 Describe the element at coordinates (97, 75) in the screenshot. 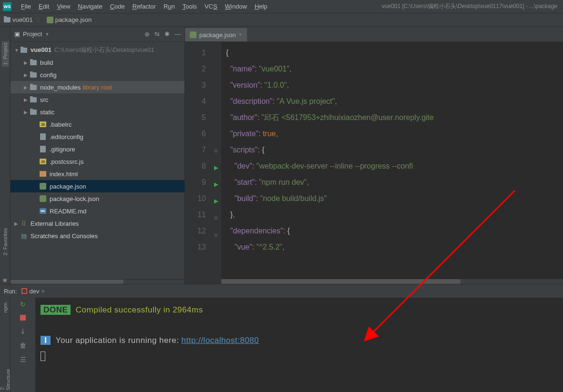

I see `tree-folder-config: ▶config` at that location.